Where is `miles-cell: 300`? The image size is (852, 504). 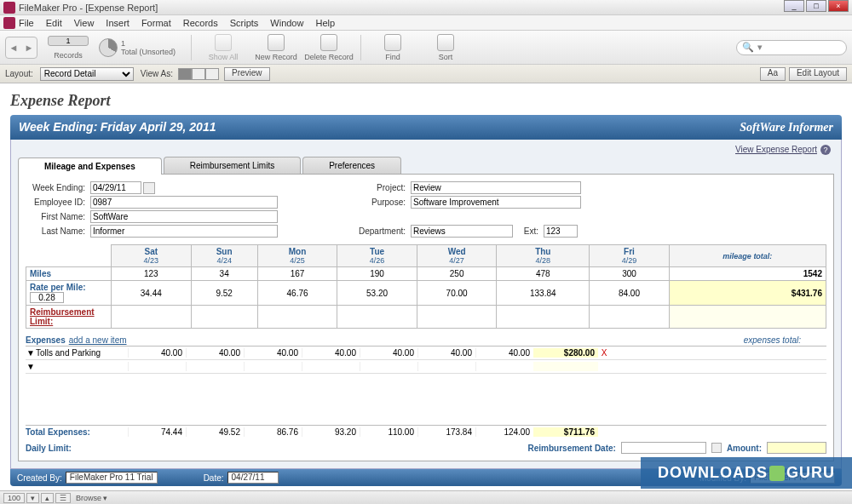 miles-cell: 300 is located at coordinates (630, 274).